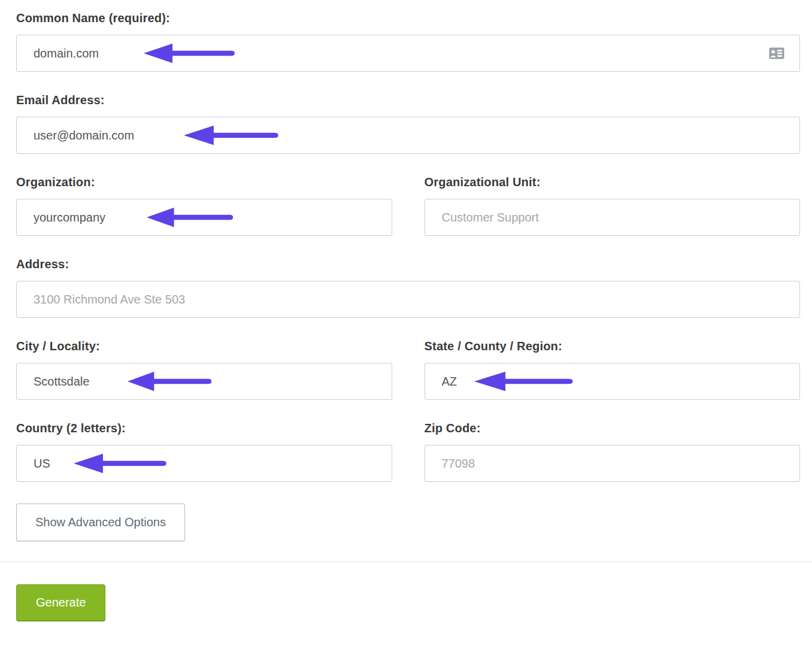 The width and height of the screenshot is (812, 652). I want to click on city-input-wrap, so click(204, 381).